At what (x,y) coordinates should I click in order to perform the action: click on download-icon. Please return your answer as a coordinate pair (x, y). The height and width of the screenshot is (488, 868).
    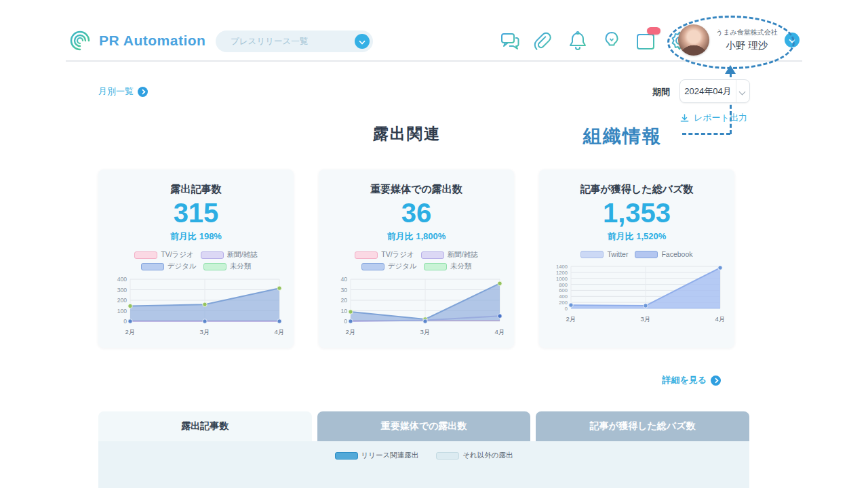
    Looking at the image, I should click on (685, 118).